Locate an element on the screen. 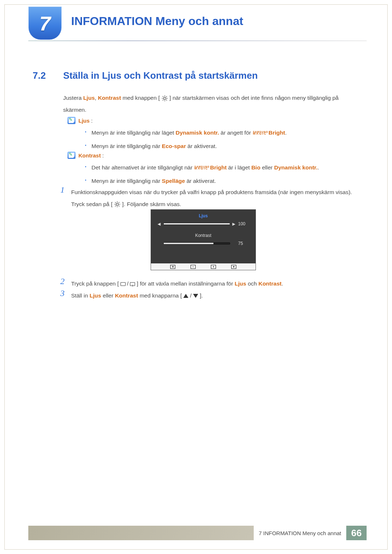  osd-kontrast-slider: ◀ ▶ 75 is located at coordinates (203, 243).